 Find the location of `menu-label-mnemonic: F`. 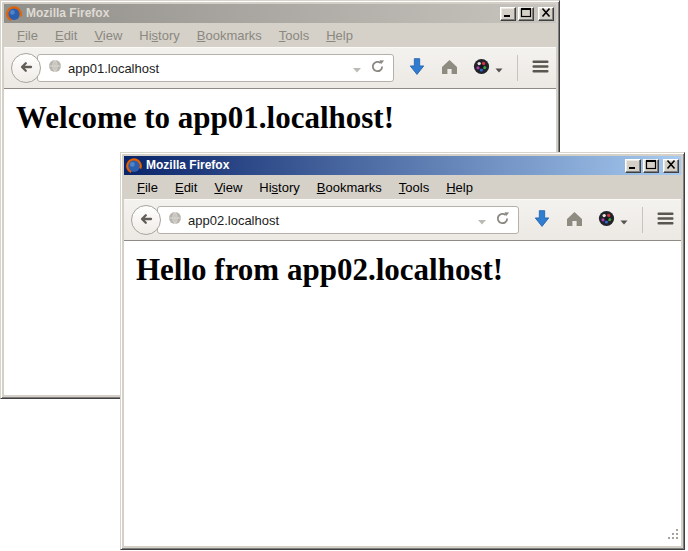

menu-label-mnemonic: F is located at coordinates (21, 36).